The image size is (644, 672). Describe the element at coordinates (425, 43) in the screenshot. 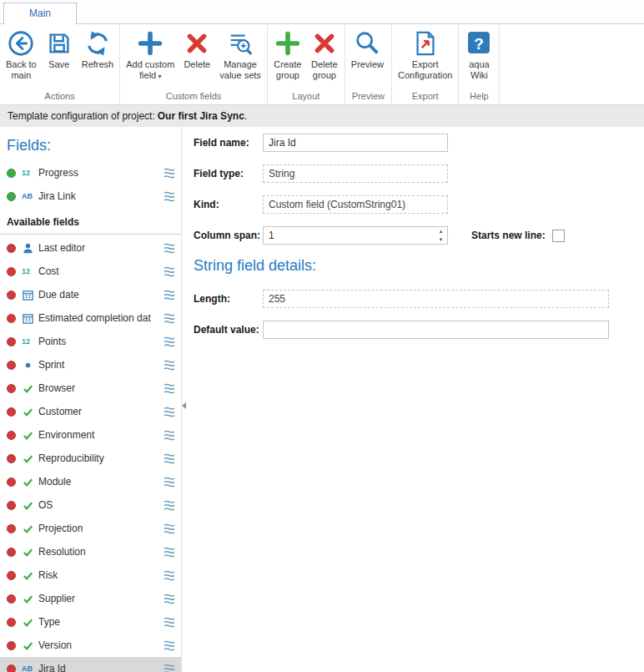

I see `export-doc-icon` at that location.